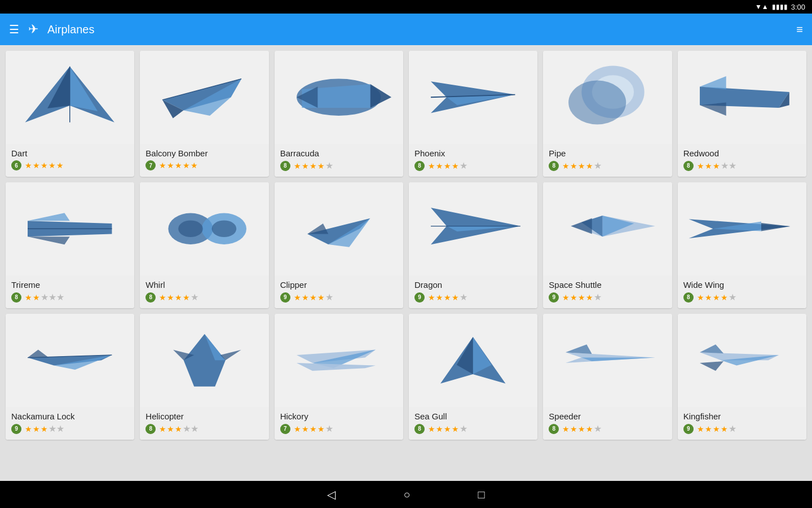 Image resolution: width=812 pixels, height=508 pixels. I want to click on card-info: Sea Gull 8 ★★★★★, so click(473, 423).